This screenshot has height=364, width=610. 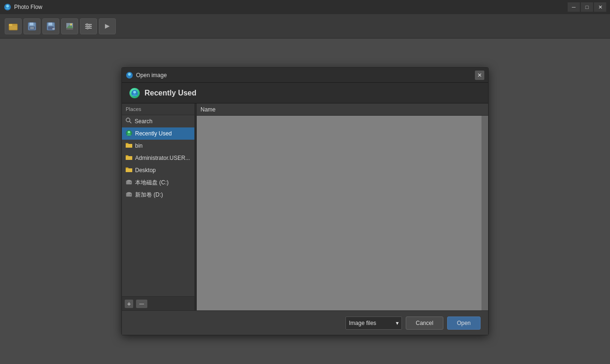 I want to click on dialog-titlebar: Open image ✕, so click(x=305, y=75).